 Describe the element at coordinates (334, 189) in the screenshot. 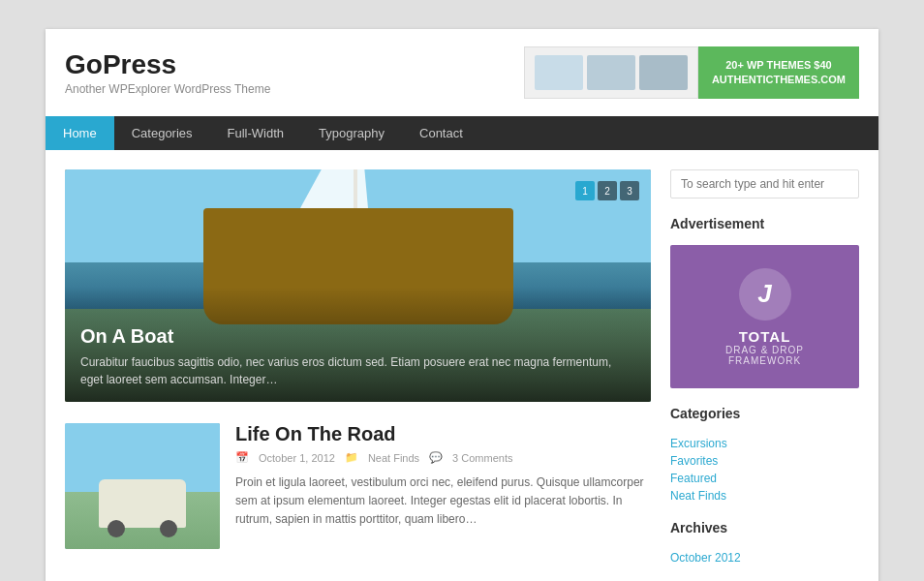

I see `boat-sail` at that location.